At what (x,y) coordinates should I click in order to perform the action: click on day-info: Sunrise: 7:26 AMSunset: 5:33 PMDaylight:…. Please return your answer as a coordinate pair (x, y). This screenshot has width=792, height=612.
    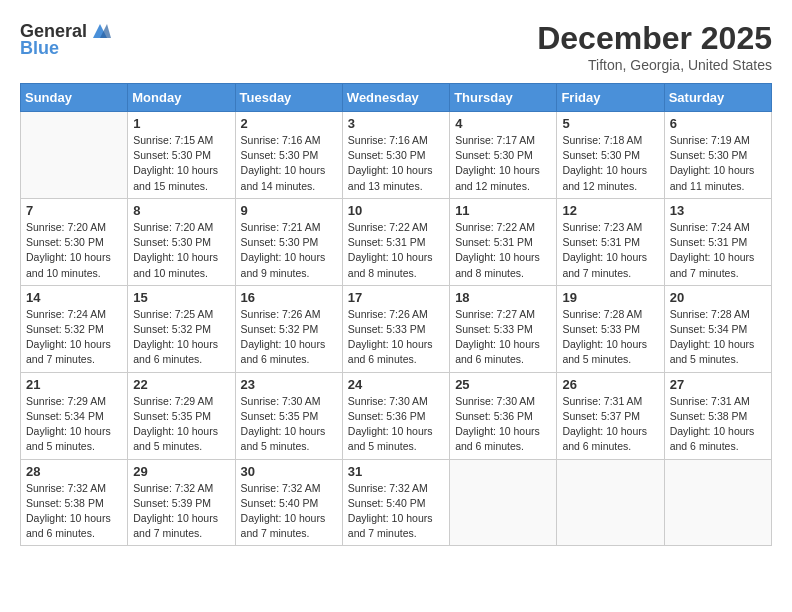
    Looking at the image, I should click on (396, 338).